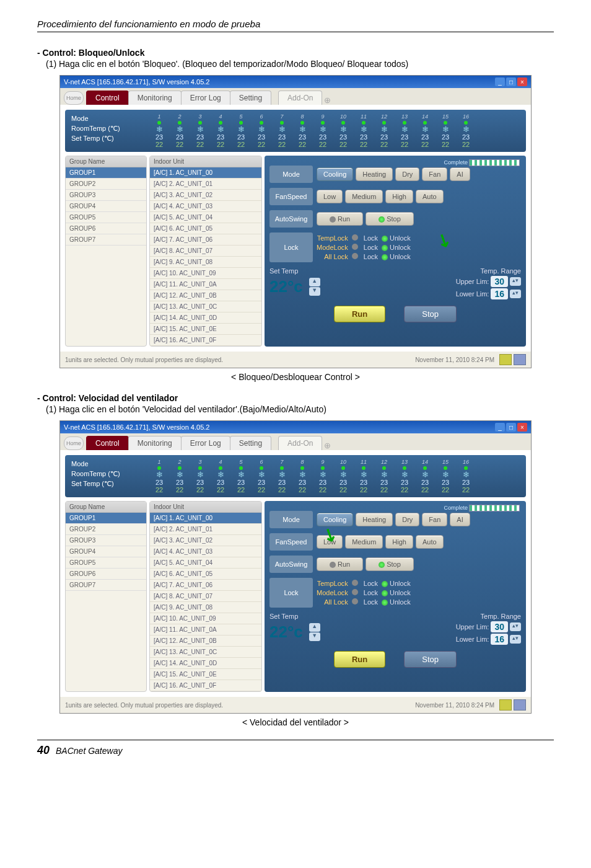 This screenshot has width=591, height=868. Describe the element at coordinates (106, 518) in the screenshot. I see `list-item: GROUP1` at that location.